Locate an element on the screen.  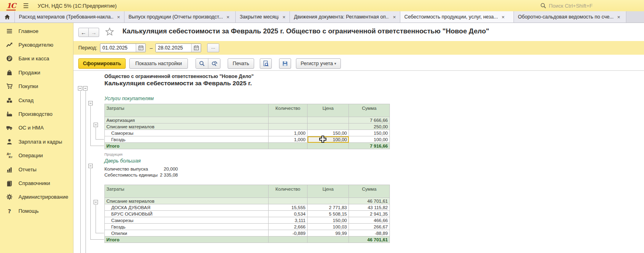
qty-cell: 0,534 is located at coordinates (288, 214).